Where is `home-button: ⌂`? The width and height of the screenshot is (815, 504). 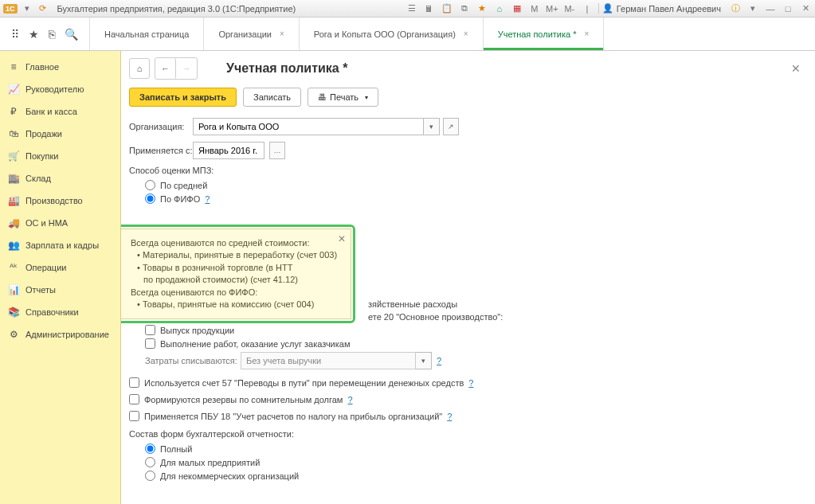
home-button: ⌂ is located at coordinates (139, 68).